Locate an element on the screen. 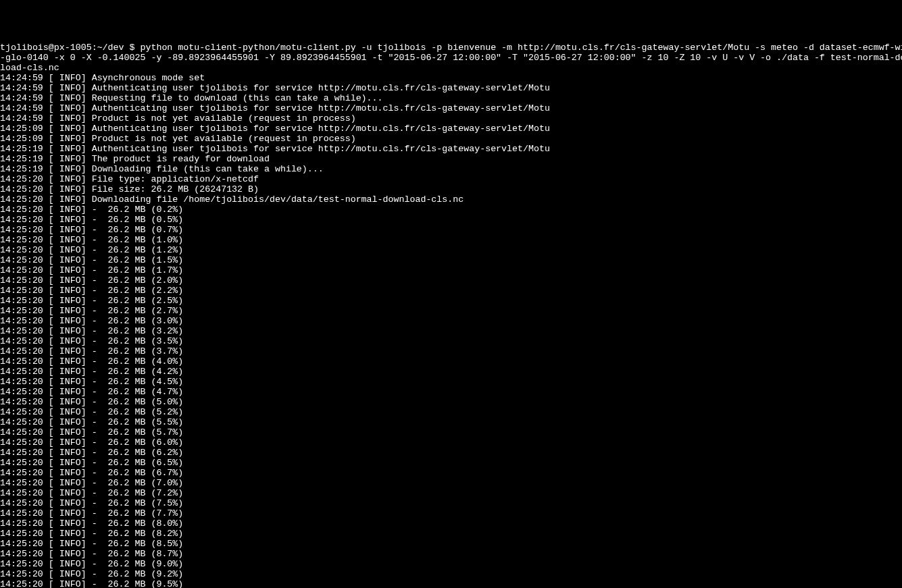 The width and height of the screenshot is (902, 588). shell-prompt-line-cont: -glo-0140 -x 0 -X -0.140025 -y -89.89239… is located at coordinates (451, 58).